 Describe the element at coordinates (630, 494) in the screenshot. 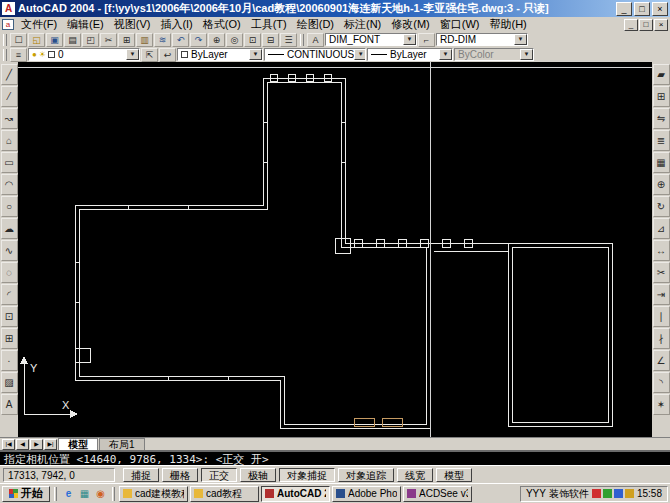

I see `tray-icon-yellow` at that location.